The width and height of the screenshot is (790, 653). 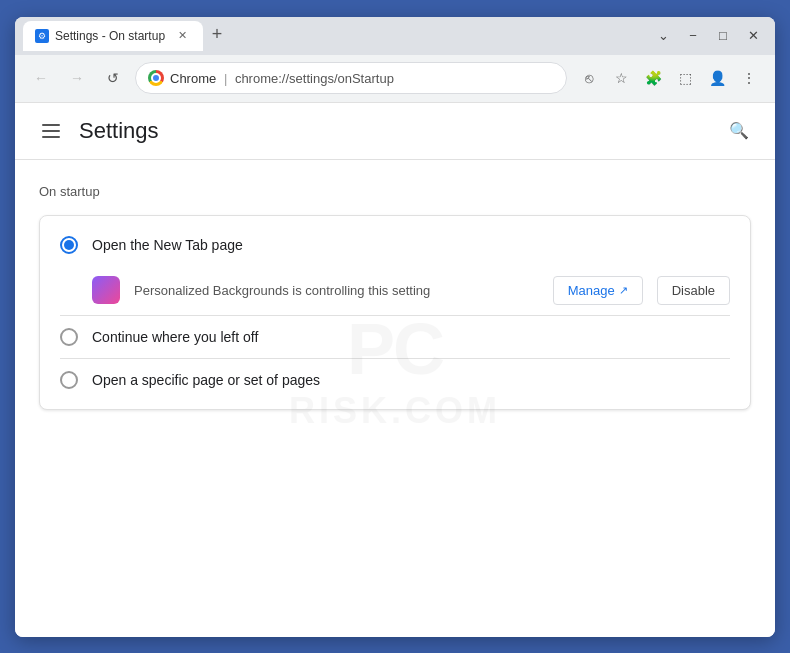 I want to click on option-specific-row: Open a specific page or set of pages, so click(x=395, y=380).